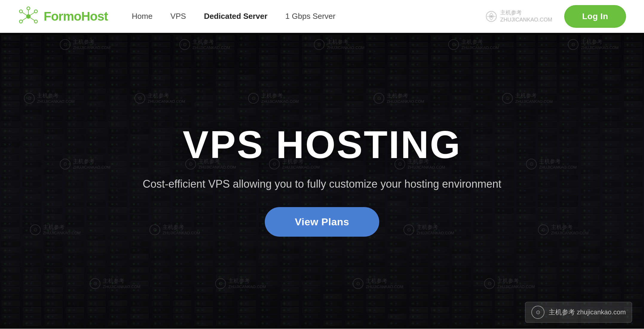 The height and width of the screenshot is (329, 644). What do you see at coordinates (556, 16) in the screenshot?
I see `navbar-right: 主机参考 ZHUJICANKAO.COM Log In` at bounding box center [556, 16].